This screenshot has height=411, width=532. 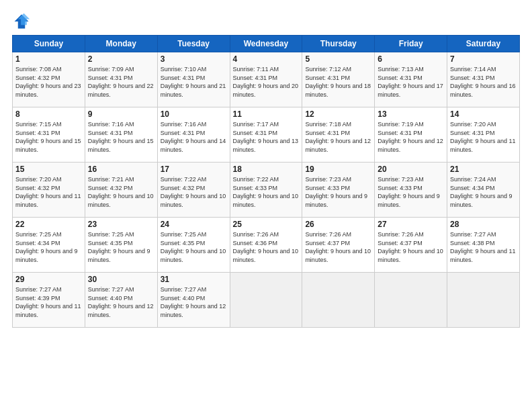 I want to click on header-row: SundayMondayTuesdayWednesdayThursdayFrid…, so click(x=266, y=44).